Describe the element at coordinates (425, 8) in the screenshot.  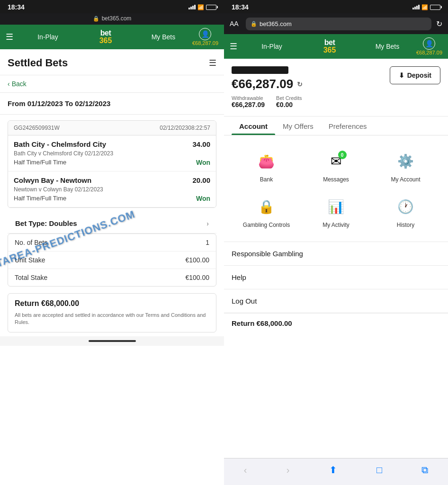
I see `right-wifi-icon: 📶` at that location.